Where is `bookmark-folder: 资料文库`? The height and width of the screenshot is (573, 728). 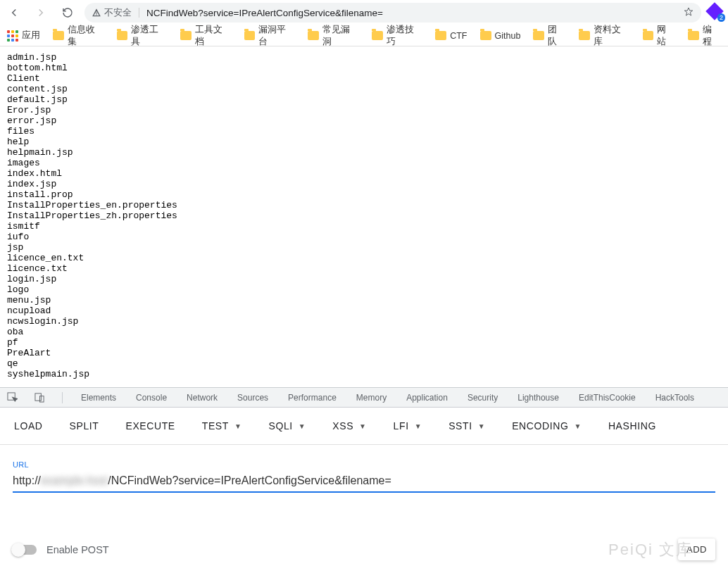 bookmark-folder: 资料文库 is located at coordinates (604, 36).